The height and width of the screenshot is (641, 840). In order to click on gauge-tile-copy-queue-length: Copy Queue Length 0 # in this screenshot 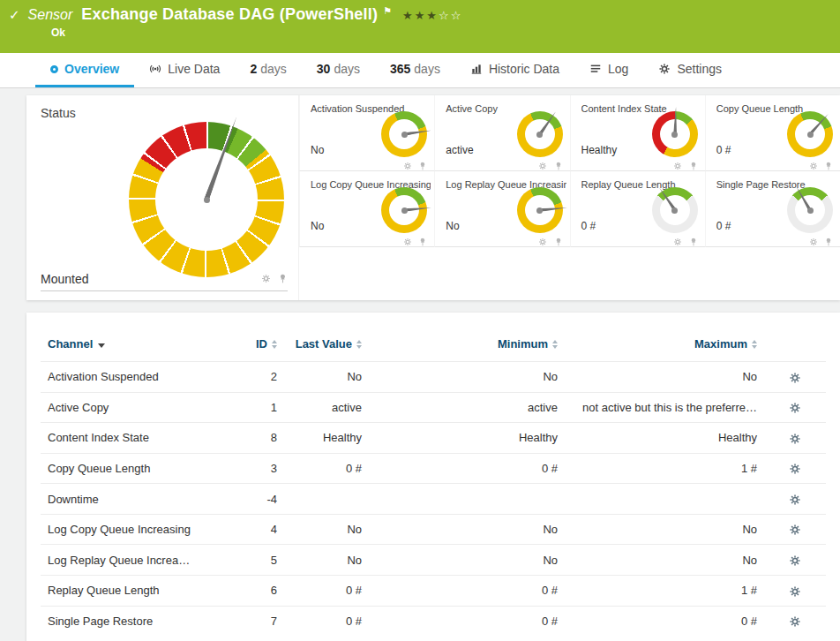, I will do `click(773, 133)`.